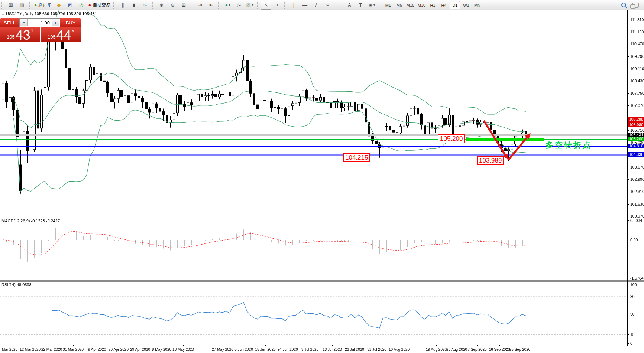  I want to click on sell-price: 105431, so click(20, 35).